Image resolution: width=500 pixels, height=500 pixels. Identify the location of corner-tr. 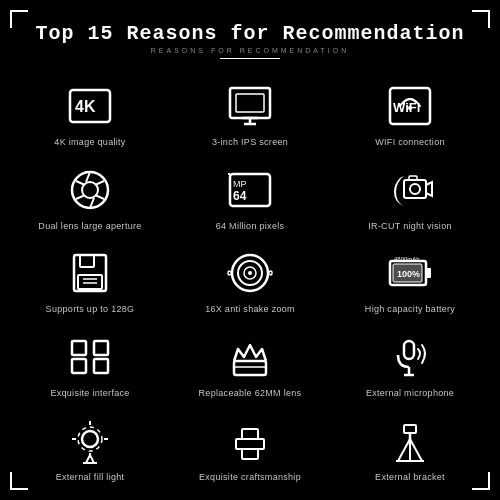
(481, 19).